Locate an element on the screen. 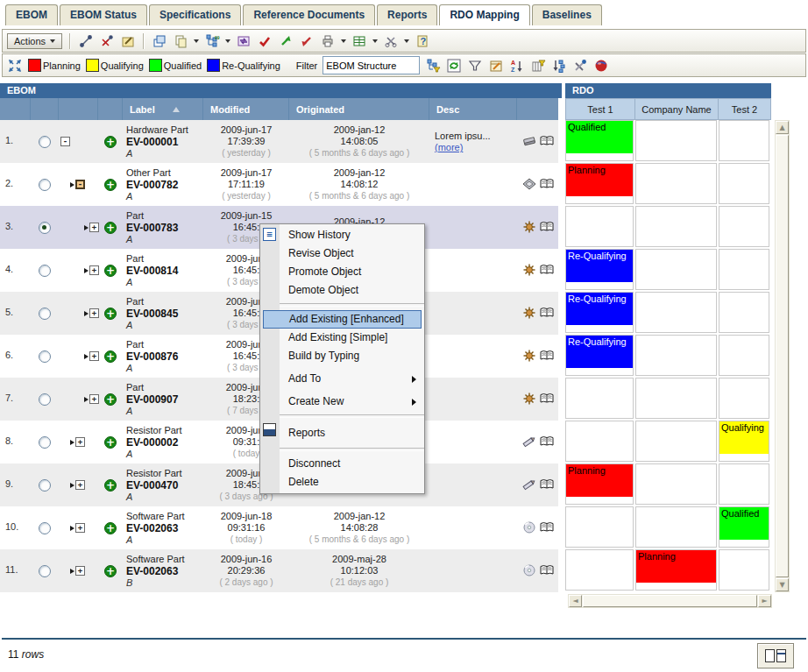 Image resolution: width=808 pixels, height=672 pixels. scroll-down-button: ▼ is located at coordinates (782, 585).